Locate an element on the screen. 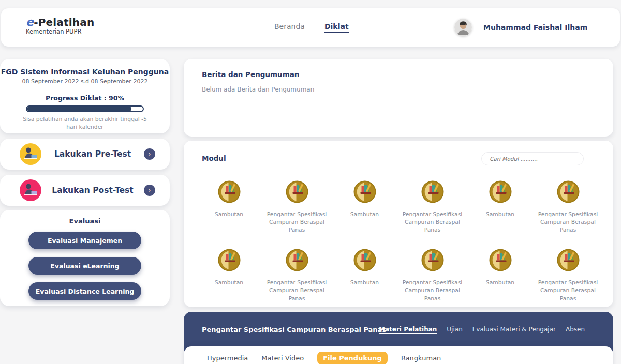 The height and width of the screenshot is (364, 621). evaluasi-button: Evaluasi eLearning is located at coordinates (85, 266).